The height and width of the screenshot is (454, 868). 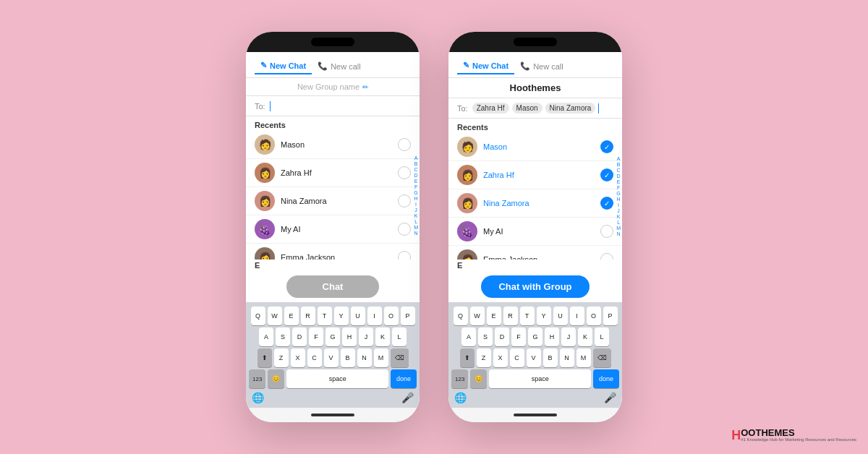 What do you see at coordinates (535, 337) in the screenshot?
I see `key-g-right: G` at bounding box center [535, 337].